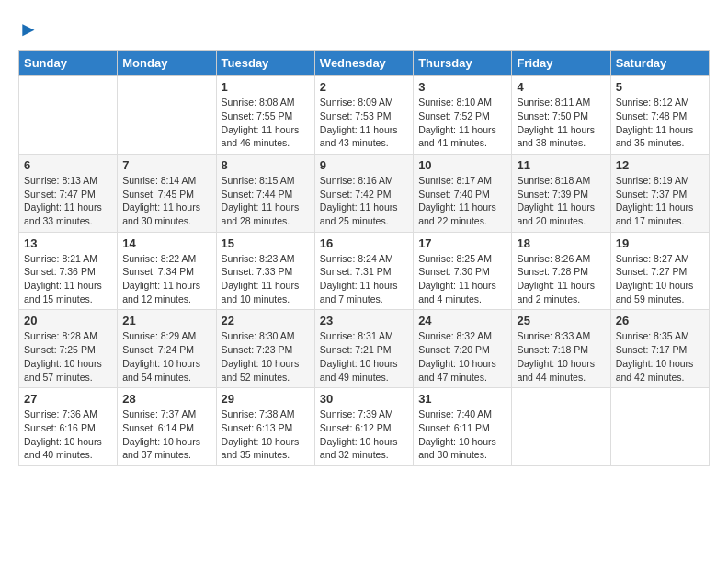 This screenshot has height=563, width=728. I want to click on day-info: Sunrise: 8:24 AM Sunset: 7:31 PM Dayligh…, so click(364, 280).